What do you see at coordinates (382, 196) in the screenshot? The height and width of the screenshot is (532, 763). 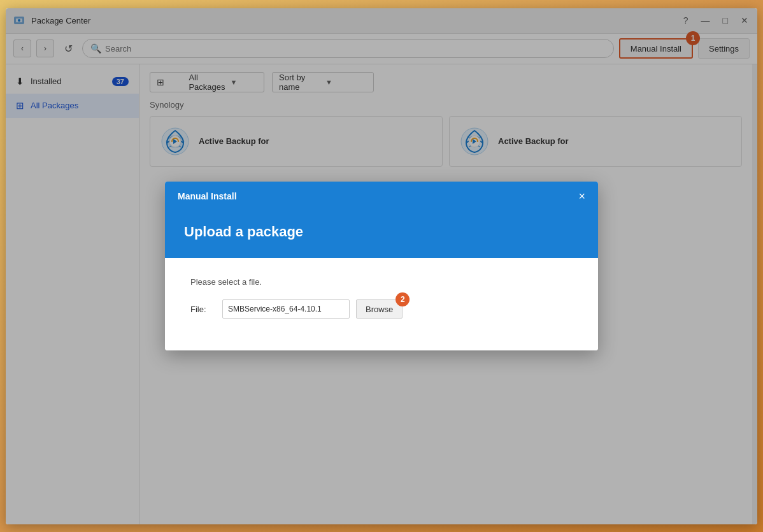 I see `modal-header: Manual Install ×` at bounding box center [382, 196].